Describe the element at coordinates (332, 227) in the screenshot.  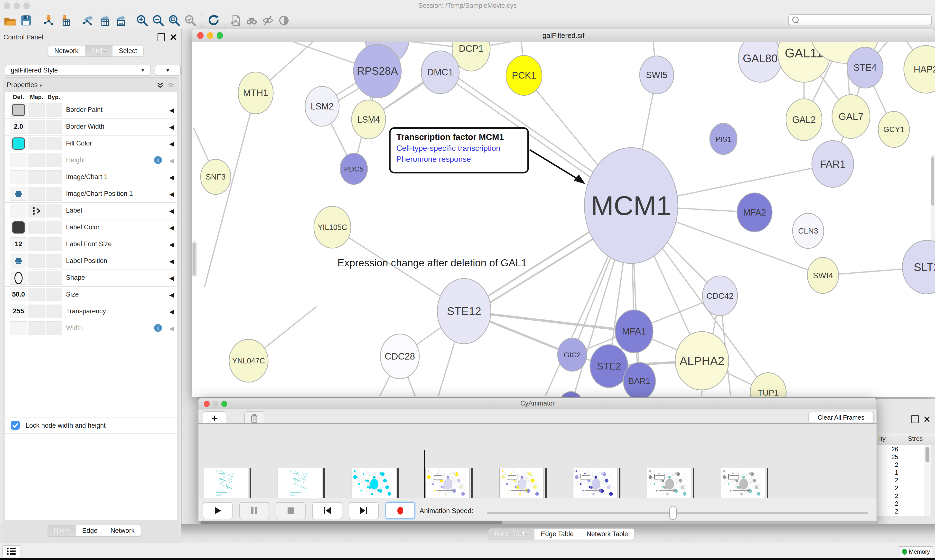
I see `network-node-yil105c: YIL105C` at that location.